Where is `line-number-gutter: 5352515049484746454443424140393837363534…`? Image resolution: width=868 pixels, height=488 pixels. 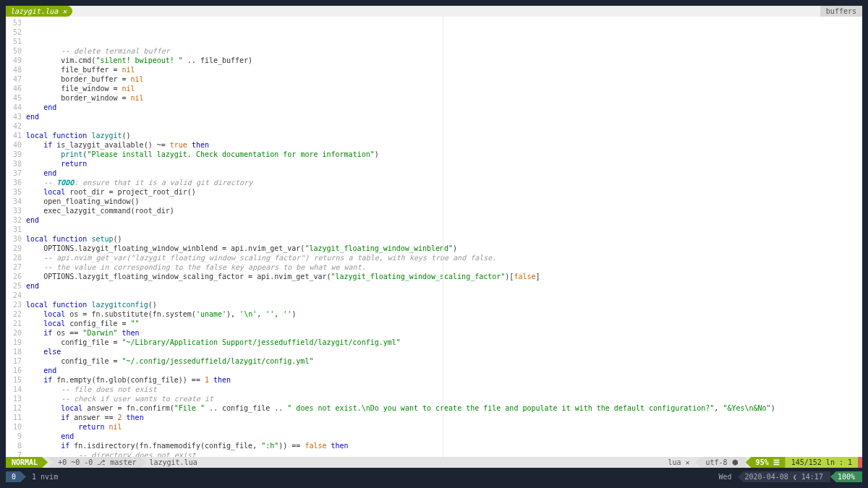 line-number-gutter: 5352515049484746454443424140393837363534… is located at coordinates (16, 237).